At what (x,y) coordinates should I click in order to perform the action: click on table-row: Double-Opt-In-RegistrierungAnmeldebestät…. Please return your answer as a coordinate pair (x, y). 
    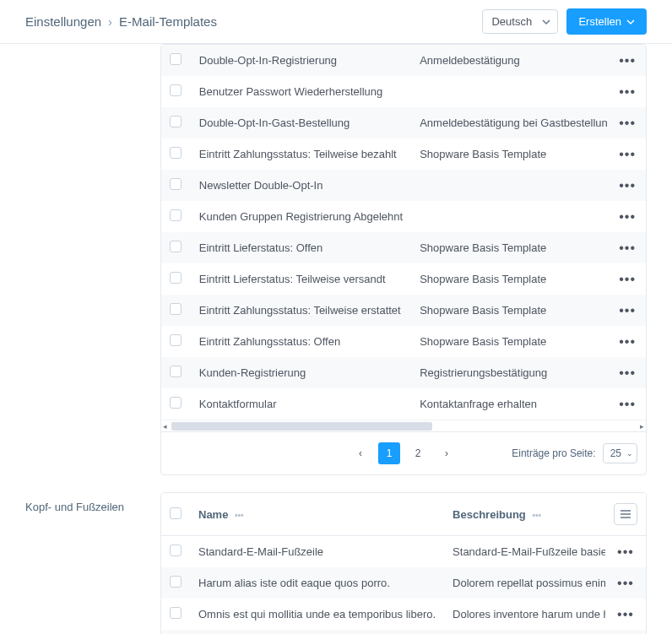
    Looking at the image, I should click on (404, 61).